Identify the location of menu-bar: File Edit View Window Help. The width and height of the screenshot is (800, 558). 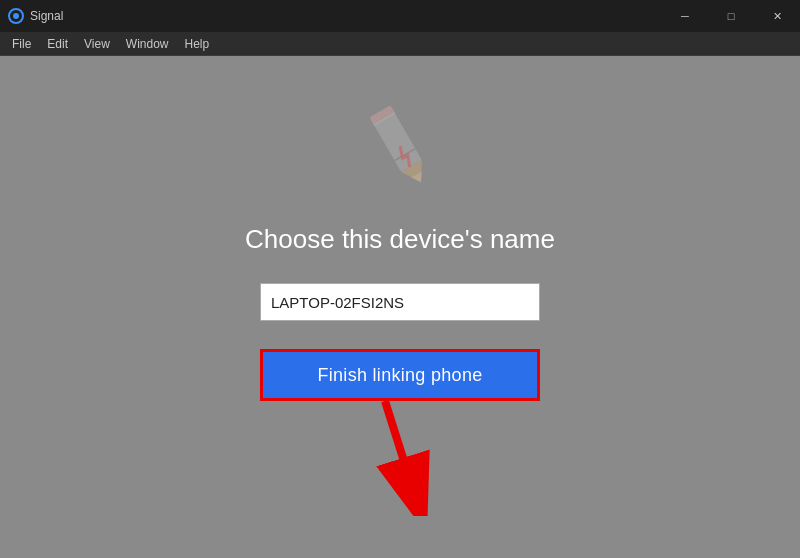
(400, 44).